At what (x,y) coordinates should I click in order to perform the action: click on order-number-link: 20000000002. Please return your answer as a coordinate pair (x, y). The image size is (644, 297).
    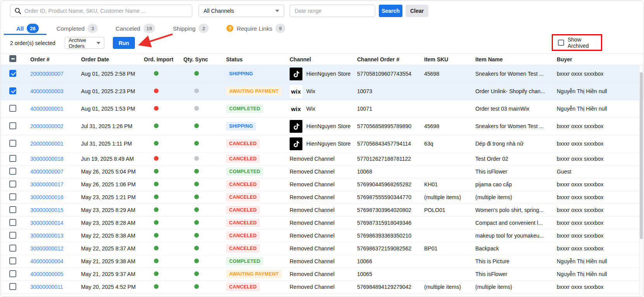
    Looking at the image, I should click on (47, 126).